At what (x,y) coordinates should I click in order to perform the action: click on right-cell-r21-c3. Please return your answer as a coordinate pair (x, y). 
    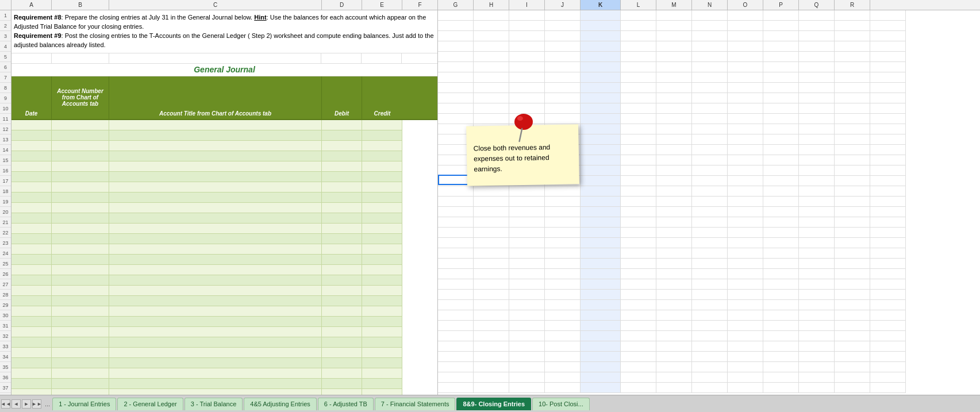
    Looking at the image, I should click on (563, 233).